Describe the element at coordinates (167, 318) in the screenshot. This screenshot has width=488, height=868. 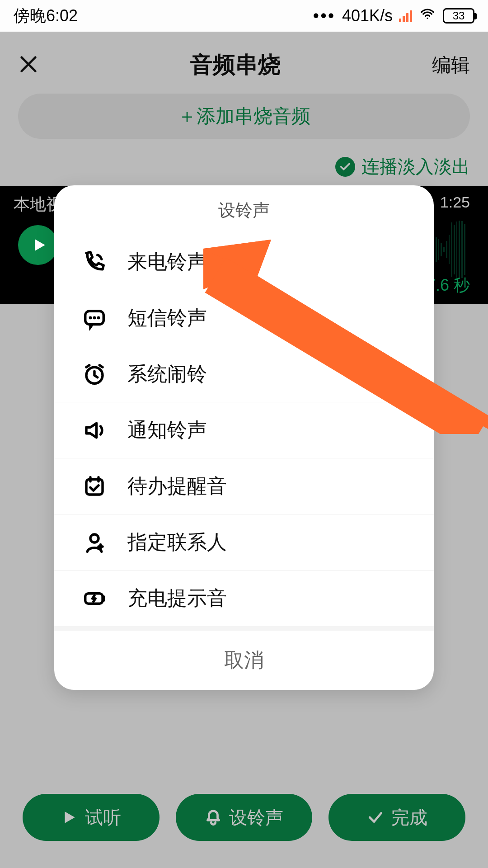
I see `option-label: 短信铃声` at that location.